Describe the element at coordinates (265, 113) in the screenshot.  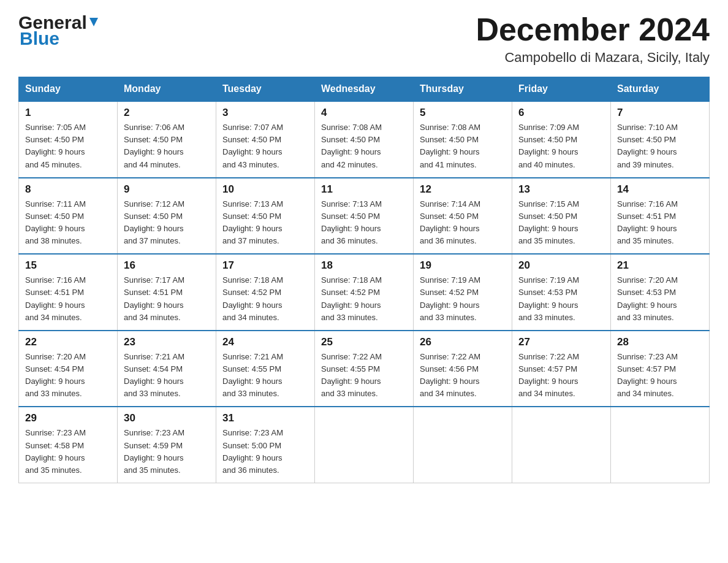
I see `day-number: 3` at that location.